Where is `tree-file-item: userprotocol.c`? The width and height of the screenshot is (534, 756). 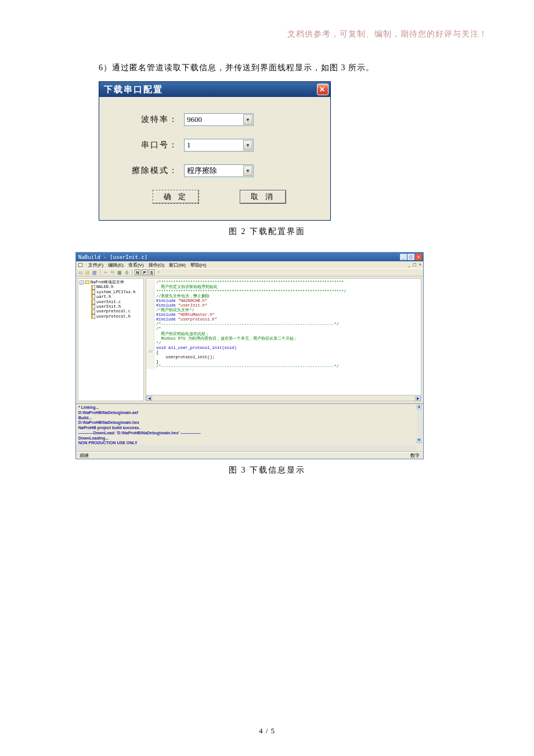
tree-file-item: userprotocol.c is located at coordinates (111, 311).